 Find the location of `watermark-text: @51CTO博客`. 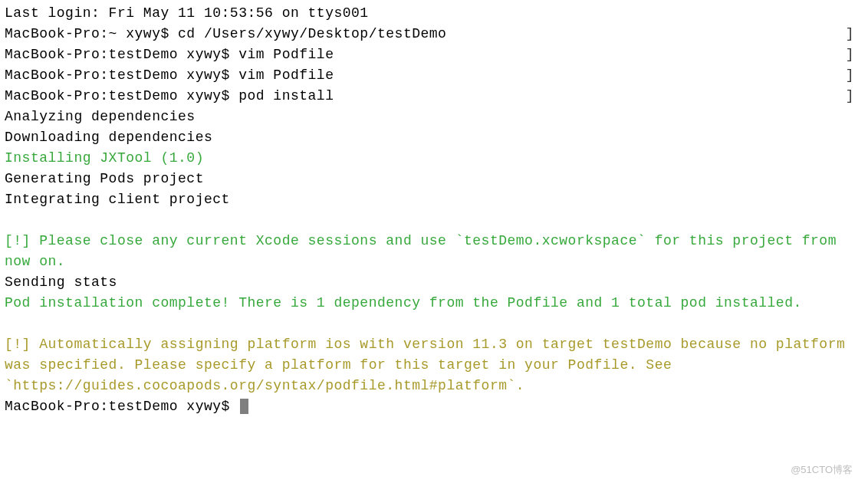

watermark-text: @51CTO博客 is located at coordinates (822, 470).